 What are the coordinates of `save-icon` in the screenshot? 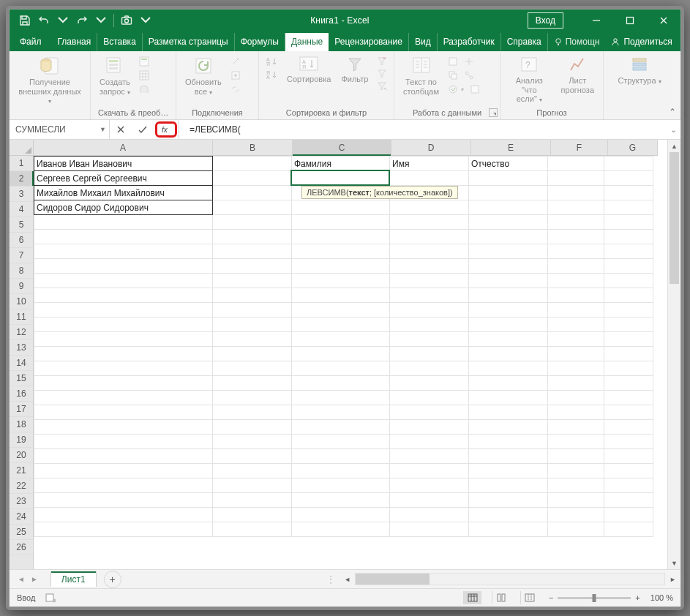 It's located at (25, 20).